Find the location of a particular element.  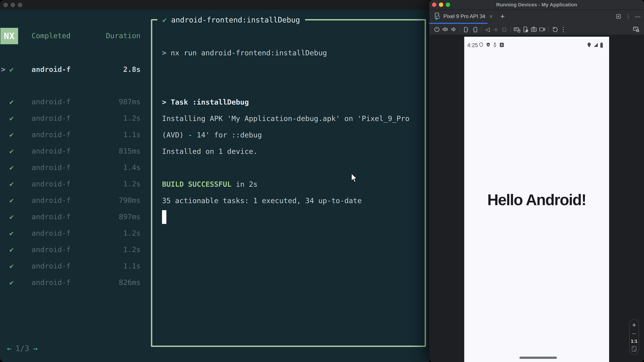

task-row: ✔ android-f 1.4s is located at coordinates (76, 167).